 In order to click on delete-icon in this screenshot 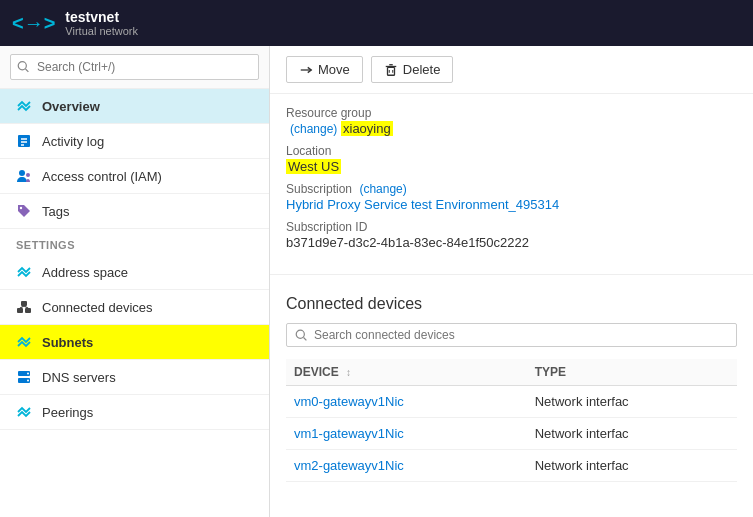, I will do `click(391, 70)`.